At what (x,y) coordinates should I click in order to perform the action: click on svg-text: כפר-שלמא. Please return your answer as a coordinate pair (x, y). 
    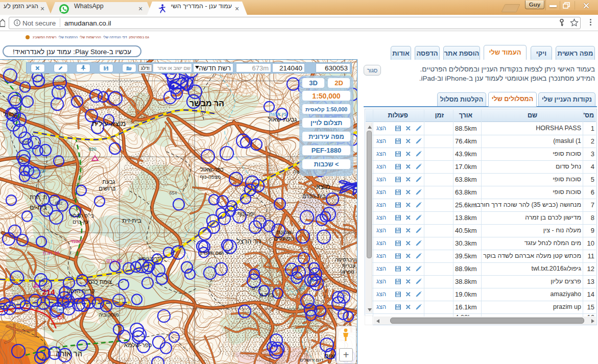
    Looking at the image, I should click on (138, 345).